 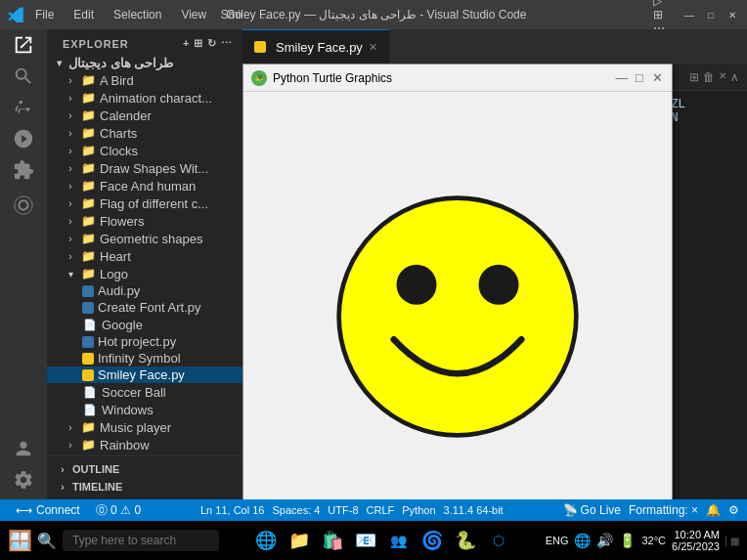 I want to click on clocks-folder-icon, so click(x=88, y=151).